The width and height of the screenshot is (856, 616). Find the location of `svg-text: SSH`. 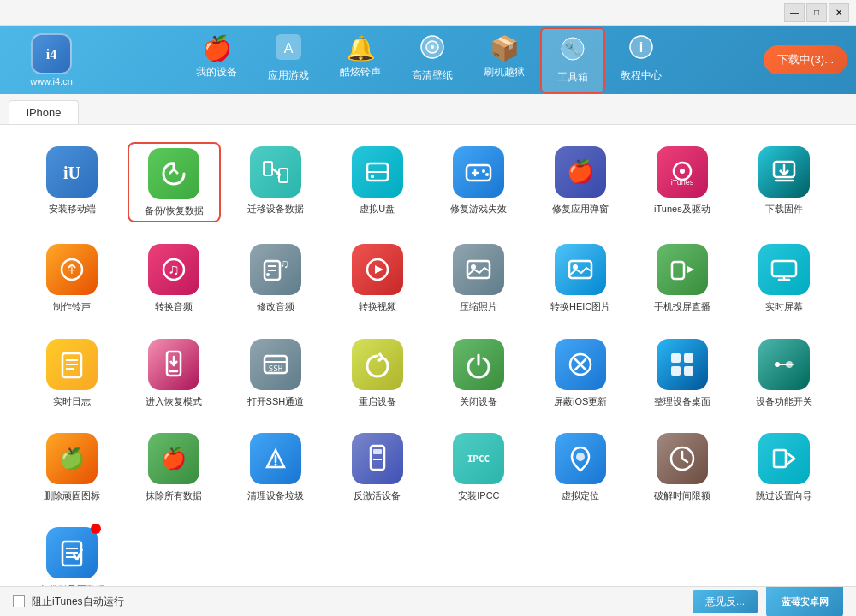

svg-text: SSH is located at coordinates (276, 369).